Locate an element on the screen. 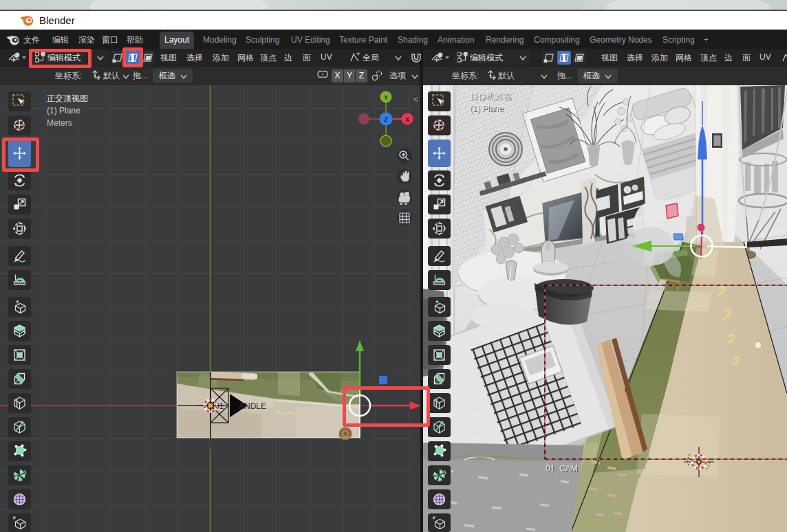 This screenshot has height=532, width=787. svg-text: Meters is located at coordinates (59, 123).